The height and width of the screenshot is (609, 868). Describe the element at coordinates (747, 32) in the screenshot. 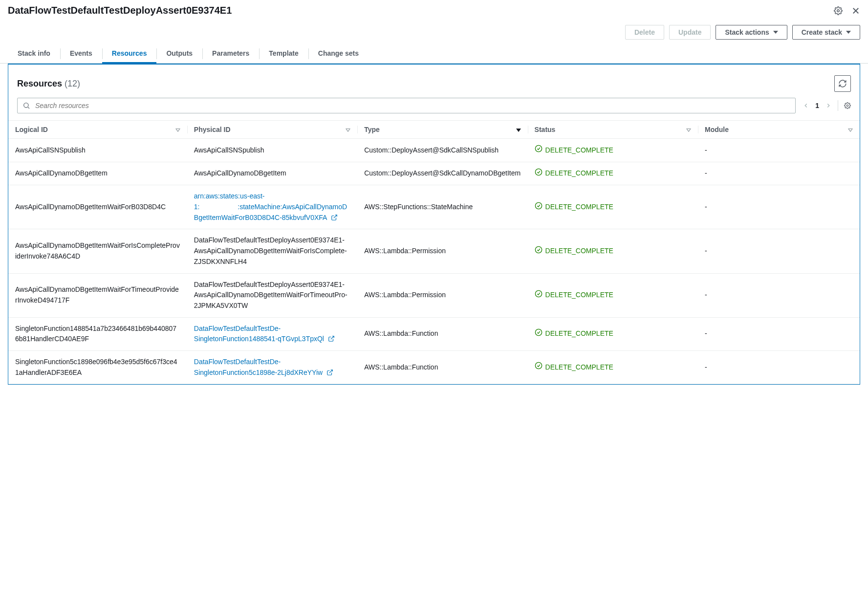

I see `stack-actions-label: Stack actions` at that location.